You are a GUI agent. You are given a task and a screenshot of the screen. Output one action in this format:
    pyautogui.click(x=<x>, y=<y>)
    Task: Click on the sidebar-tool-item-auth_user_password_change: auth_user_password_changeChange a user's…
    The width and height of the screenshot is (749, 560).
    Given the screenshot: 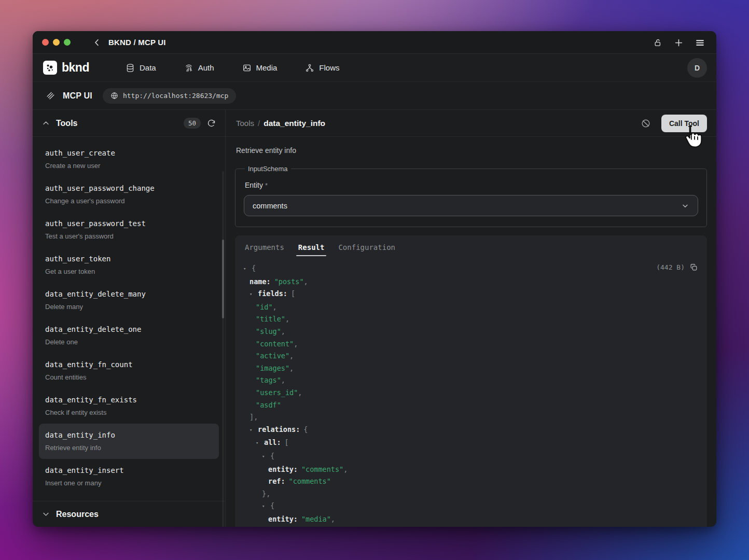 What is the action you would take?
    pyautogui.click(x=129, y=194)
    